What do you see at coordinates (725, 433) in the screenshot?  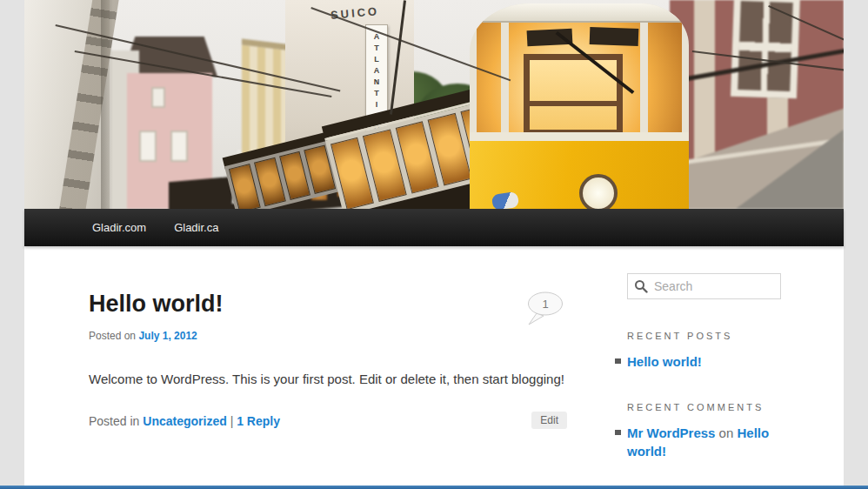 I see `comment-connector: on` at bounding box center [725, 433].